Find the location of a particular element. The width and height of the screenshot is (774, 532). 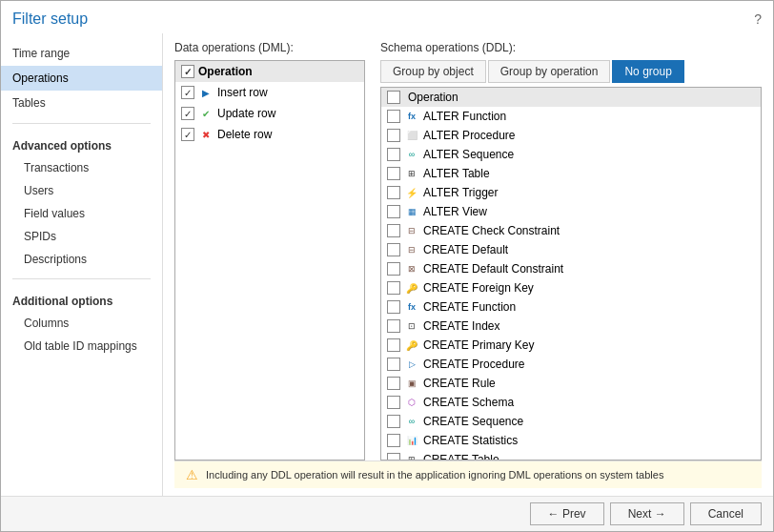

create-foreign-key-checkbox is located at coordinates (394, 288).